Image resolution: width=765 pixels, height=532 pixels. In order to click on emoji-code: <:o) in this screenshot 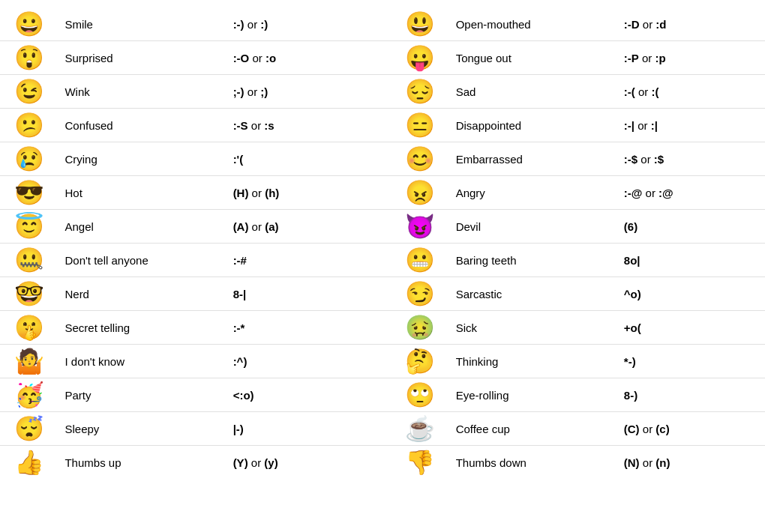, I will do `click(301, 396)`.